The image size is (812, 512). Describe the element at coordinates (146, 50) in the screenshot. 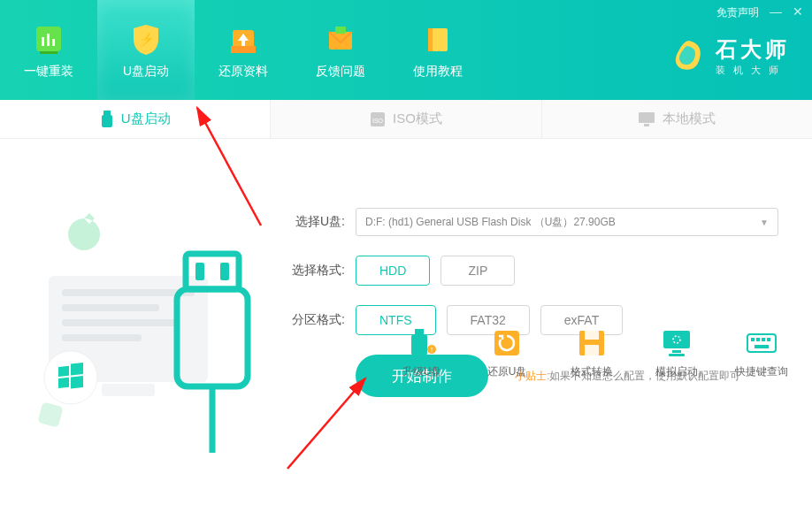

I see `nav-item-usb-boot: ⚡ U盘启动` at that location.